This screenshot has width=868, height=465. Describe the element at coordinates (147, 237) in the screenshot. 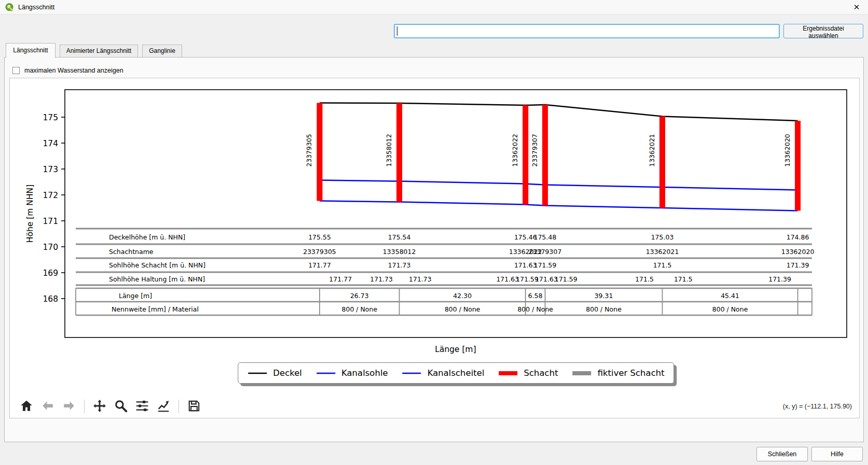

I see `svg-text: Deckelhöhe [m ü. NHN]` at that location.